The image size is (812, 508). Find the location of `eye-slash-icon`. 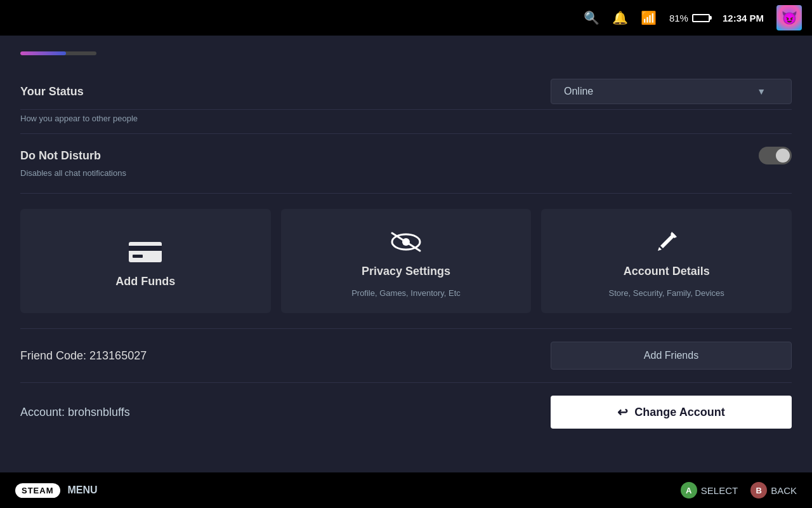

eye-slash-icon is located at coordinates (406, 242).